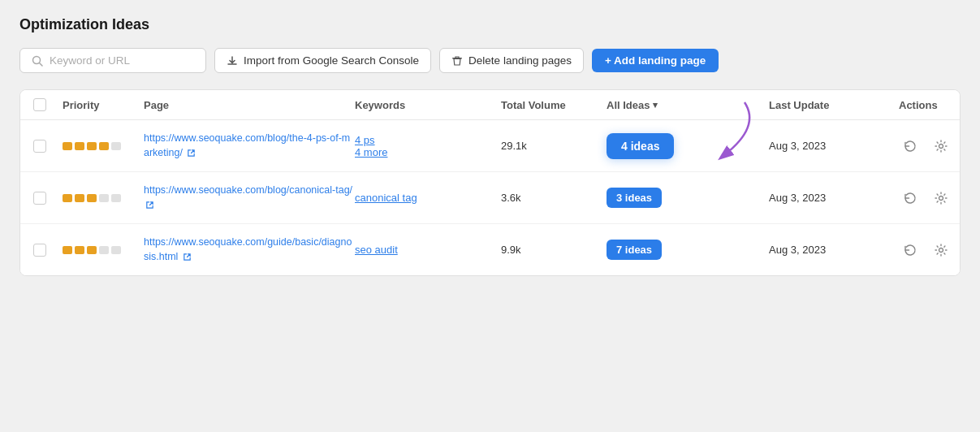  What do you see at coordinates (103, 250) in the screenshot?
I see `row3-priority` at bounding box center [103, 250].